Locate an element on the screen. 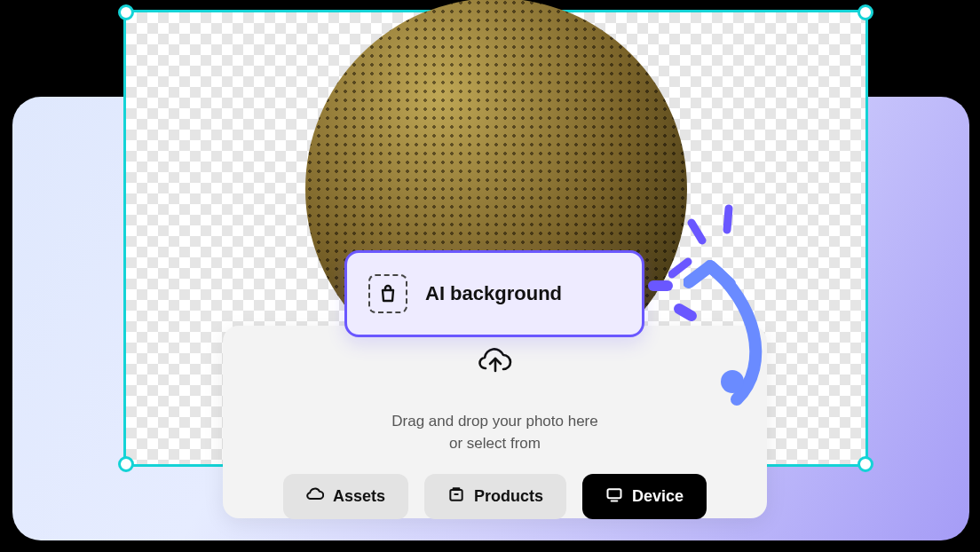 The height and width of the screenshot is (552, 980). ai-background-popover: AI background is located at coordinates (494, 294).